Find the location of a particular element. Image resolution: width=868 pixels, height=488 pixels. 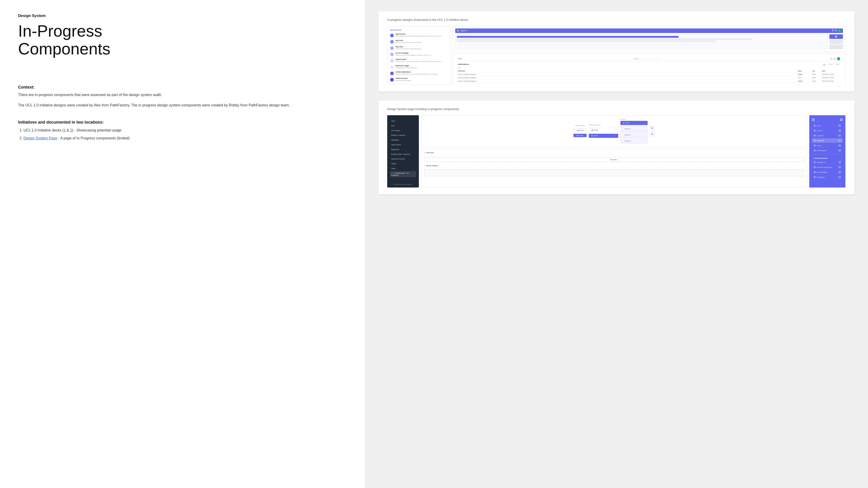

nav-item-path-analytics: Path Analytics ∨ is located at coordinates (828, 150).